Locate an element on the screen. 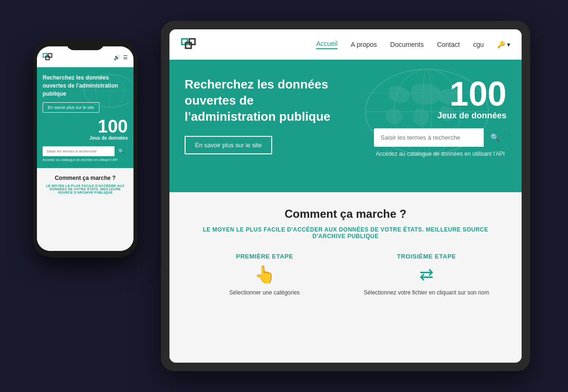  phone-device: 🔊 ☰ Recherchez les données ouvertes de l… is located at coordinates (85, 149).